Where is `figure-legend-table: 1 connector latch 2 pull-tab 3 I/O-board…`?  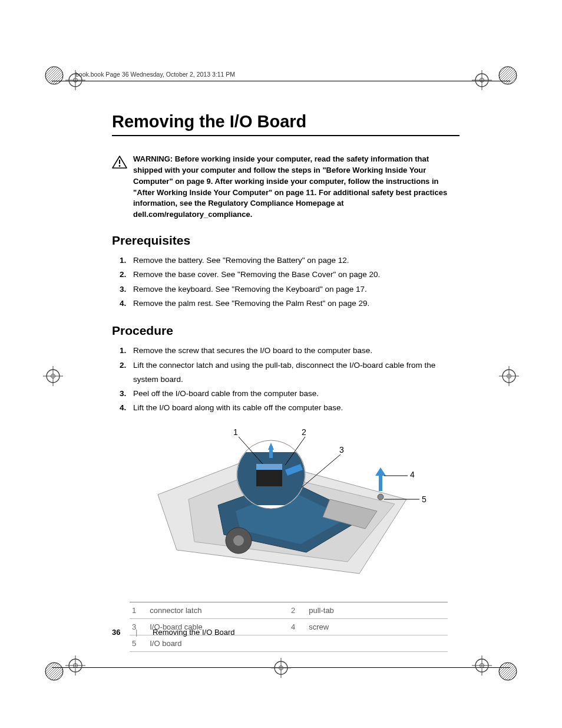
figure-legend-table: 1 connector latch 2 pull-tab 3 I/O-board… is located at coordinates (289, 627).